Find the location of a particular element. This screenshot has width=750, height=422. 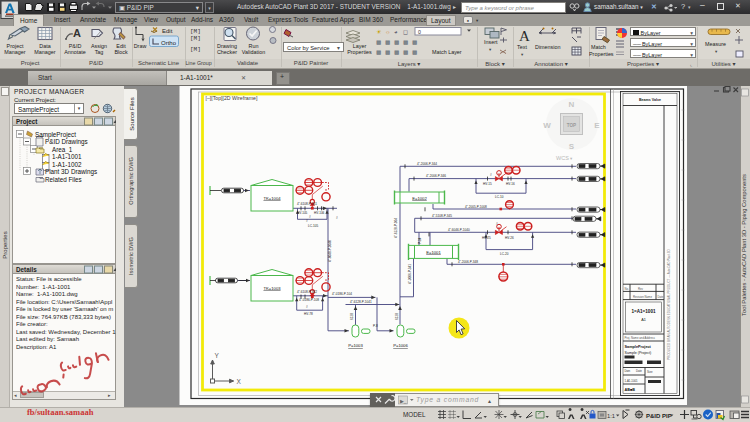

svg-text: 4"-6128-P-104 is located at coordinates (396, 228).